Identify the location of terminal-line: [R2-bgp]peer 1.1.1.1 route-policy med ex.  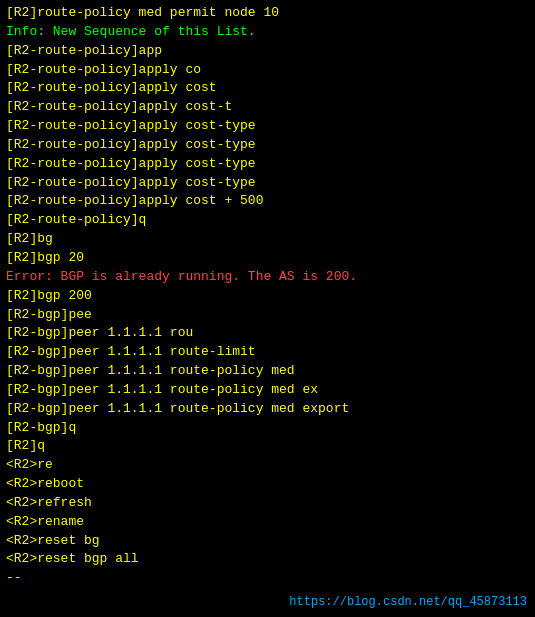
(268, 390).